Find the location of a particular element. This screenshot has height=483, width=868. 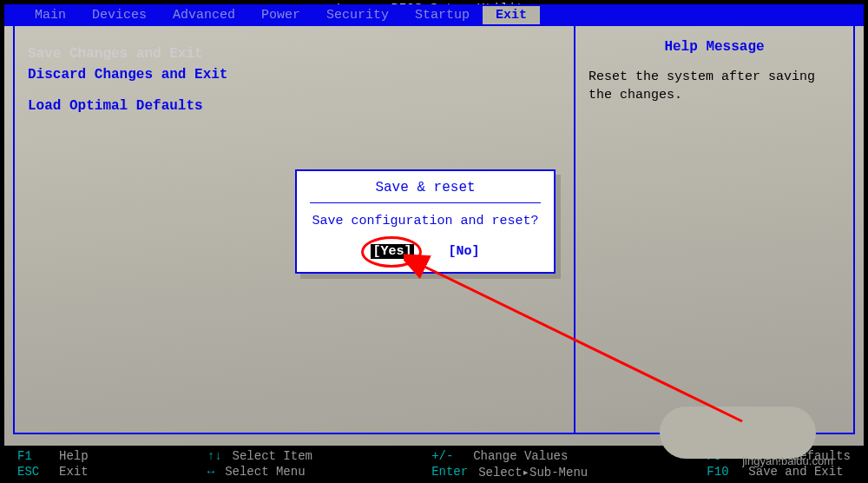

confirm-dialog: Save & reset Save configuration and rese… is located at coordinates (425, 222).